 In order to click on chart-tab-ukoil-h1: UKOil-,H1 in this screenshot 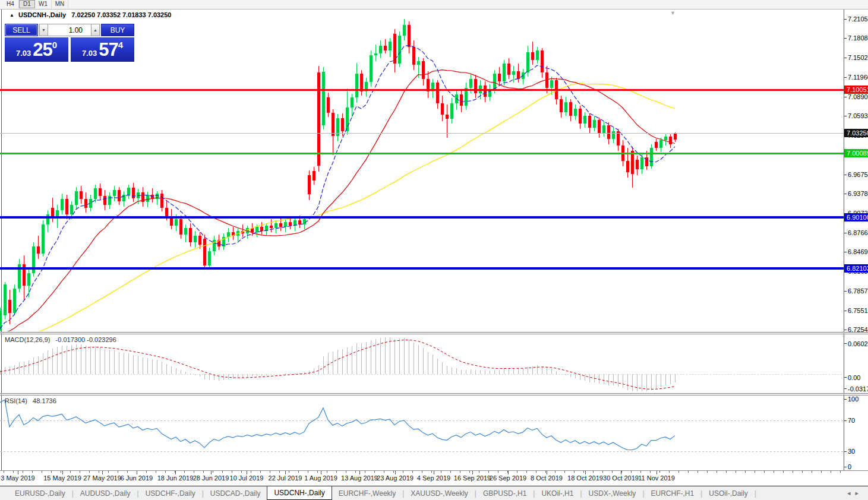, I will do `click(557, 493)`.